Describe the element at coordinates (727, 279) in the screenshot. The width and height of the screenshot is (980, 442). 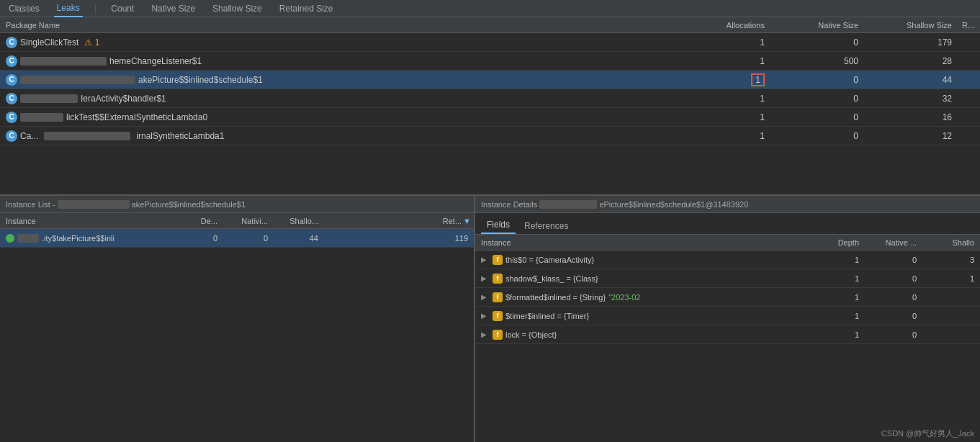
I see `field-row: ▶ f shadow$_klass_ = {Class} 1 0 1` at that location.